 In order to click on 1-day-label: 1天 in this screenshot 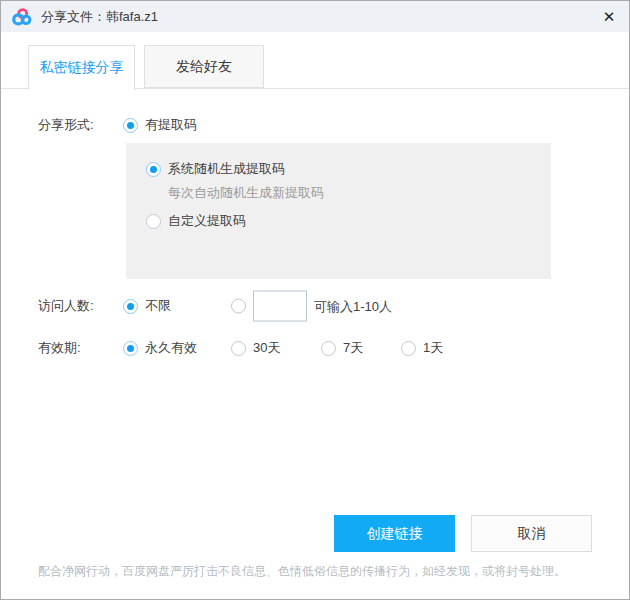, I will do `click(433, 348)`.